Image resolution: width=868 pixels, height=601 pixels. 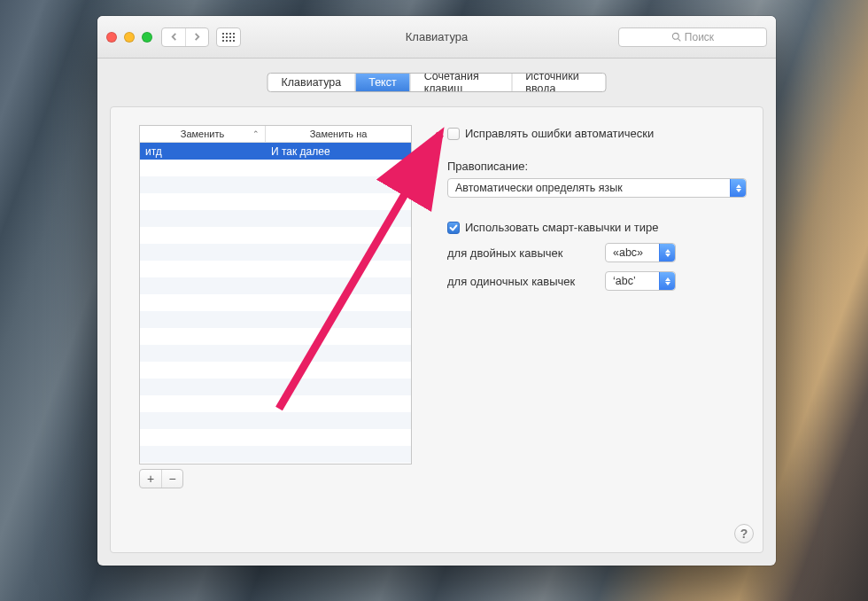 What do you see at coordinates (596, 281) in the screenshot?
I see `single-quotes-row: для одиночных кавычек ‘abc’` at bounding box center [596, 281].